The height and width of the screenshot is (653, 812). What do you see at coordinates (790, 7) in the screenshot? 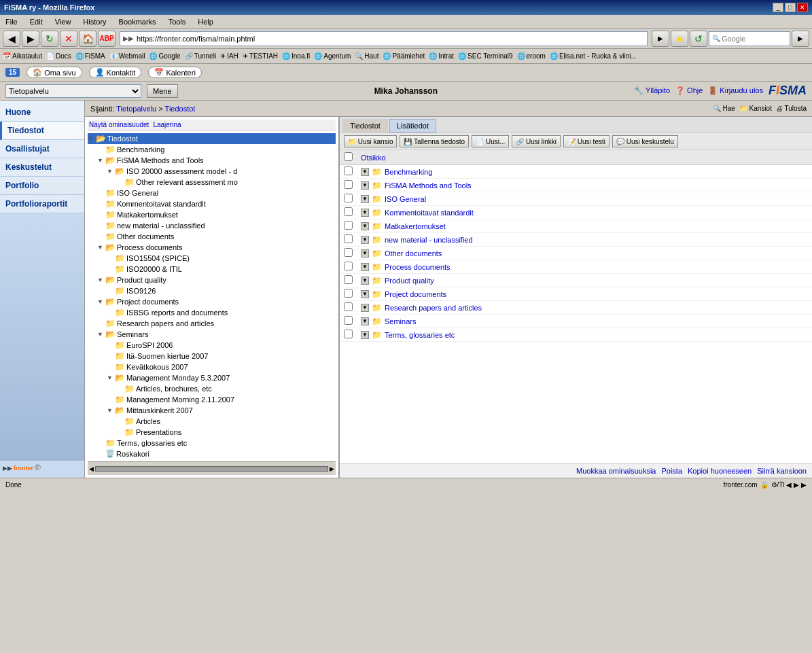
I see `maximize-button: □` at bounding box center [790, 7].